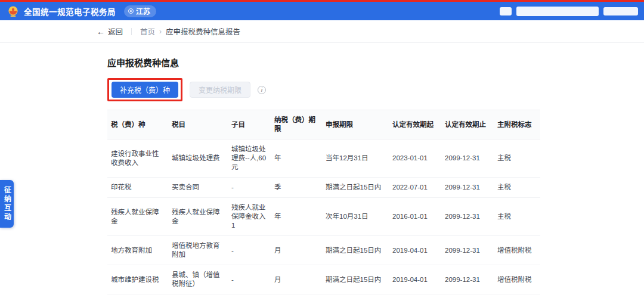  Describe the element at coordinates (138, 188) in the screenshot. I see `table-cell: 印花税` at that location.